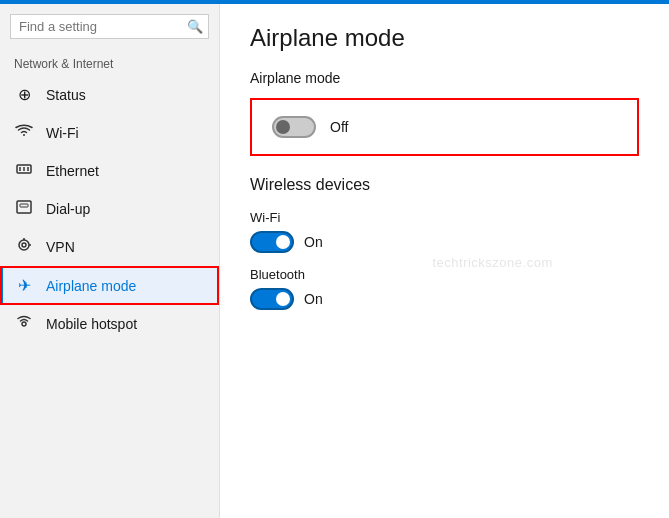 The height and width of the screenshot is (518, 669). What do you see at coordinates (444, 242) in the screenshot?
I see `wifi-toggle-row: On` at bounding box center [444, 242].